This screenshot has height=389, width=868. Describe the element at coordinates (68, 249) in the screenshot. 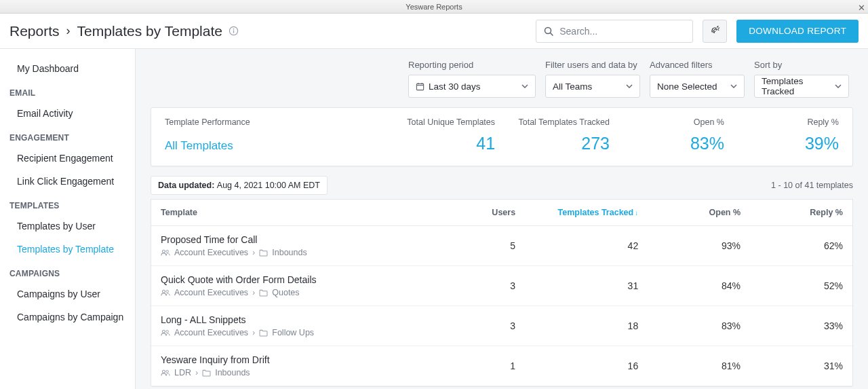

I see `sidebar-item-templates-by-template: Templates by Template` at that location.